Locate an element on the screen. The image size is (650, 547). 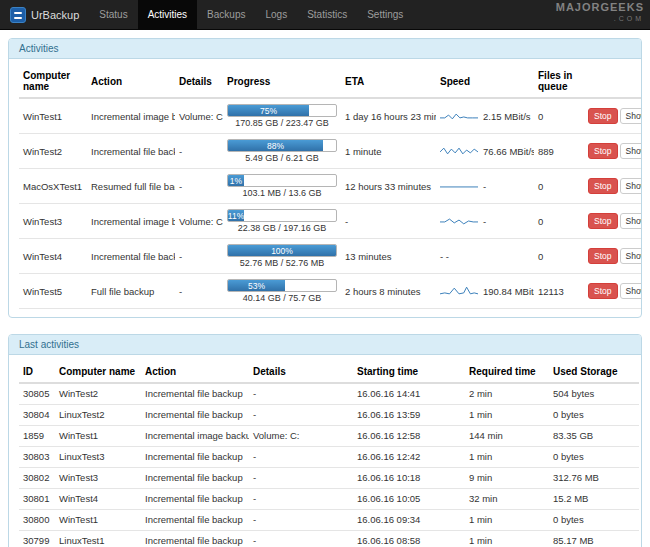
activity-row: WinTest5 Full file backup - 53% 40.14 GB… is located at coordinates (330, 292).